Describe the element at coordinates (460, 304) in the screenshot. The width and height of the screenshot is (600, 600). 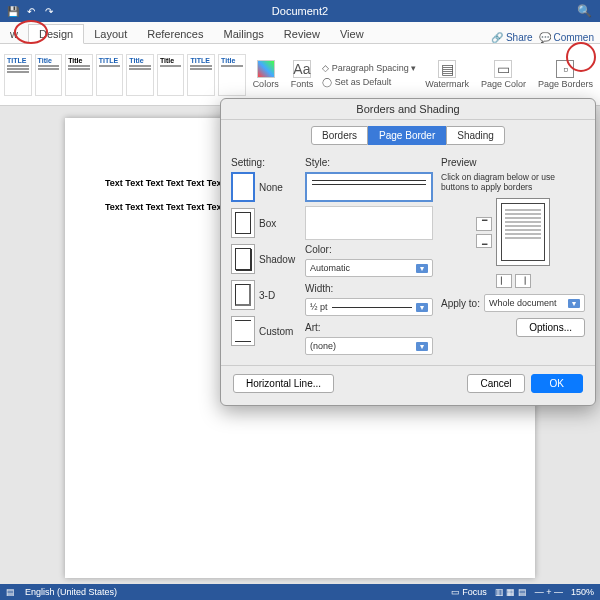
I see `apply-to-label: Apply to:` at that location.